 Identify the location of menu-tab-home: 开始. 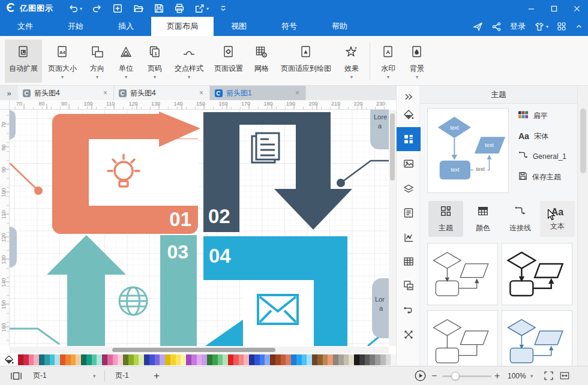
(76, 26).